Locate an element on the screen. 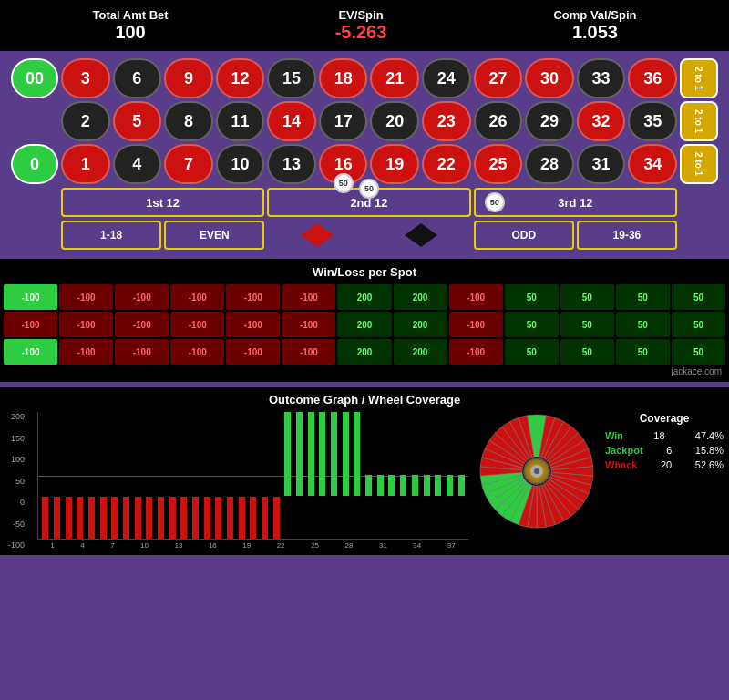 The image size is (729, 700). graph-title: Outcome Graph / Wheel Coverage is located at coordinates (364, 399).